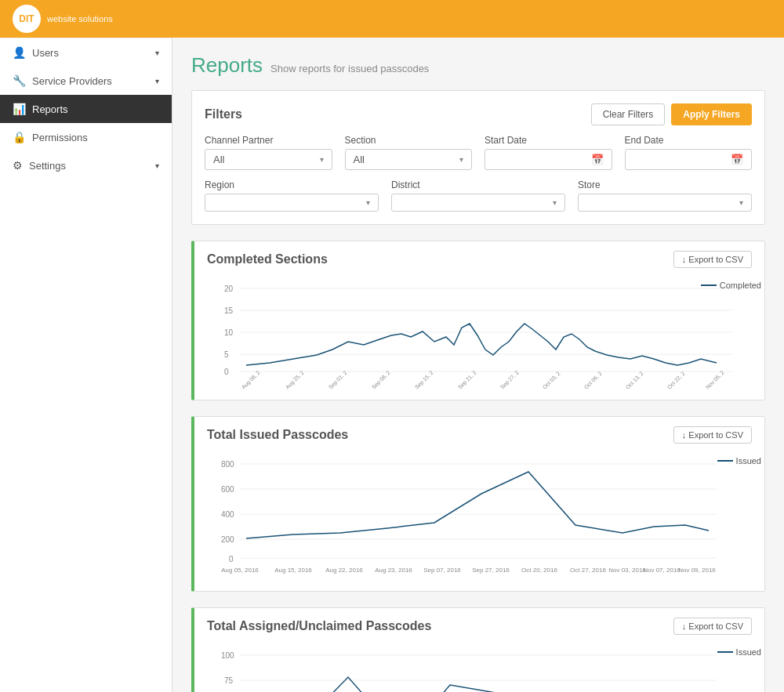  I want to click on total-issued-chart-area: 800 600 400 200 0 Aug 05, 2016 Aug 15, 2…, so click(480, 520).